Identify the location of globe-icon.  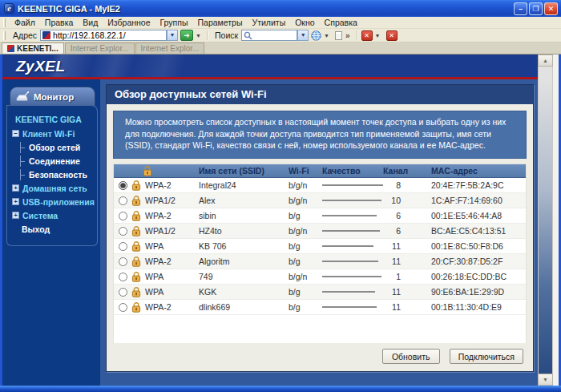
(316, 35).